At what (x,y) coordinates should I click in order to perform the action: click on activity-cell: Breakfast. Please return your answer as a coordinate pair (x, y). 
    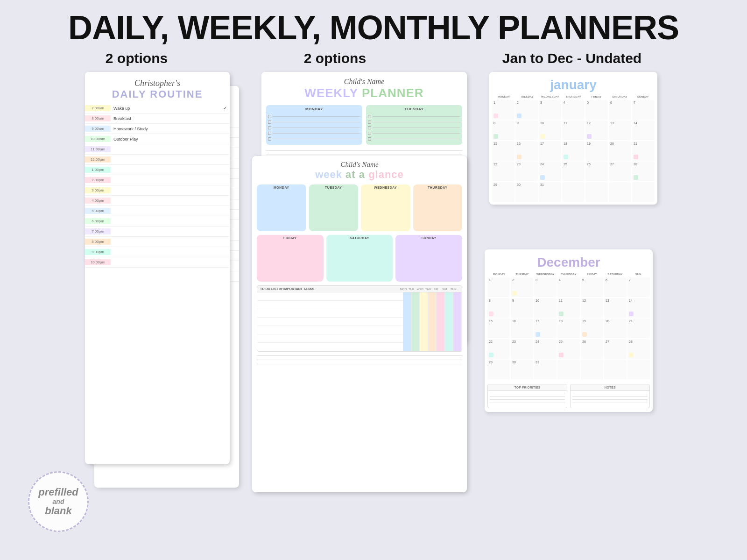
    Looking at the image, I should click on (165, 119).